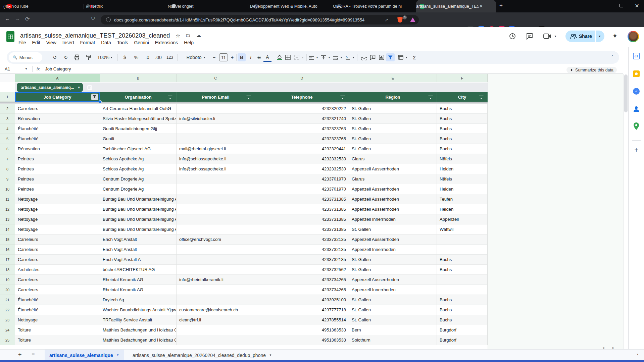 This screenshot has width=644, height=362. Describe the element at coordinates (17, 19) in the screenshot. I see `forward-button: →` at that location.